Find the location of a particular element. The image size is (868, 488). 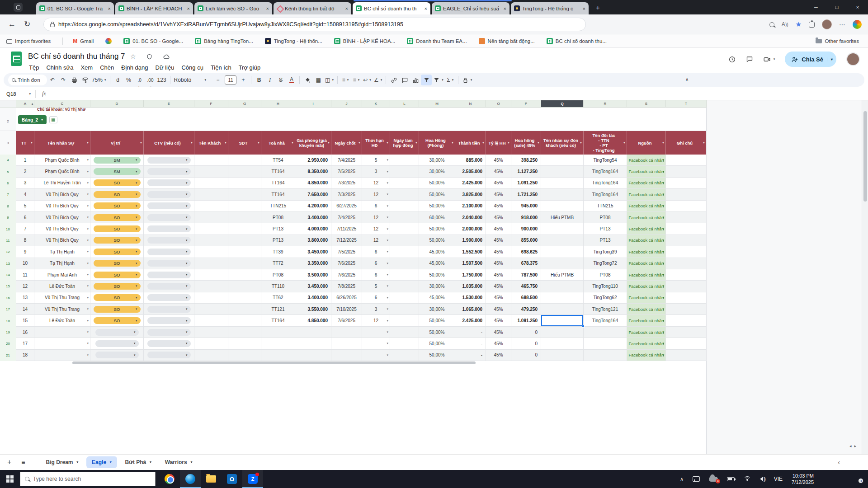

column-letter-P: P is located at coordinates (526, 104).